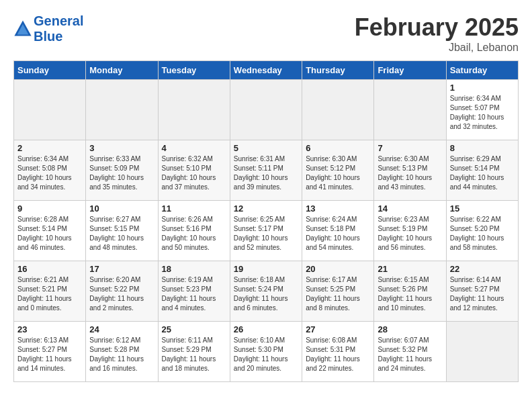  I want to click on day-info: Sunrise: 6:25 AM Sunset: 5:17 PM Dayligh…, so click(266, 234).